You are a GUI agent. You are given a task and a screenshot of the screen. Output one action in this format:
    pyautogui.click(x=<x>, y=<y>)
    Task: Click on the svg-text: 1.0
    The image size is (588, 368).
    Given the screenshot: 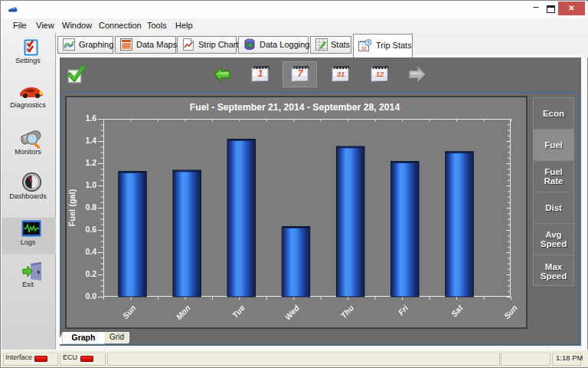 What is the action you would take?
    pyautogui.click(x=90, y=185)
    